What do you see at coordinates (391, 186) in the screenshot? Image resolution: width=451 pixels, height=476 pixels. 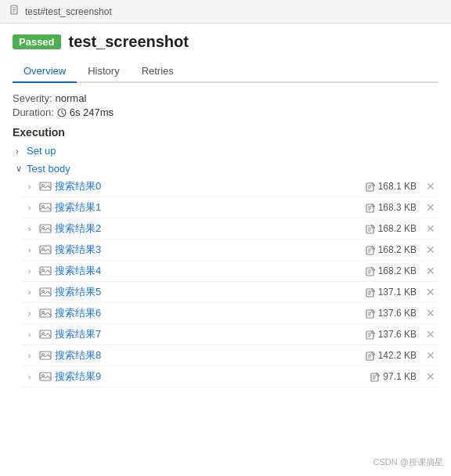 I see `result-size: 168.1 KB` at bounding box center [391, 186].